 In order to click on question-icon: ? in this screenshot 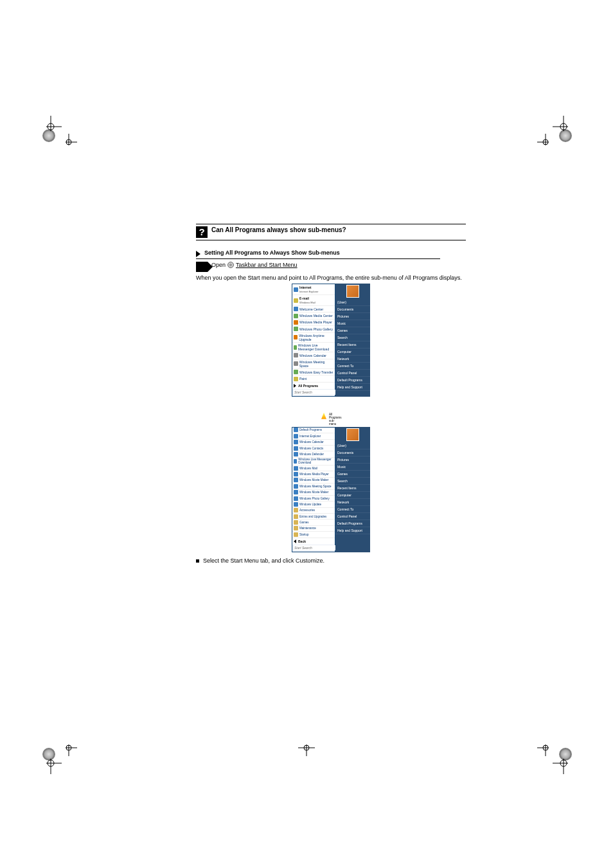, I will do `click(202, 232)`.